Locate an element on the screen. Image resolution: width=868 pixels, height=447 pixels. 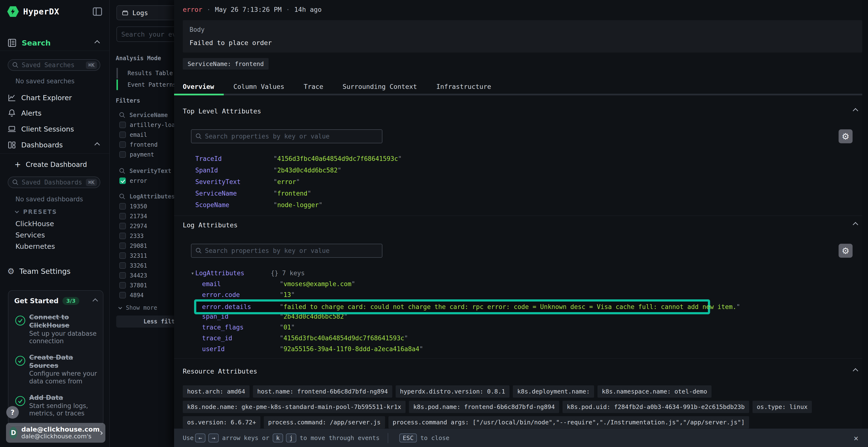
resource-badge: host.arch: amd64 is located at coordinates (216, 391).